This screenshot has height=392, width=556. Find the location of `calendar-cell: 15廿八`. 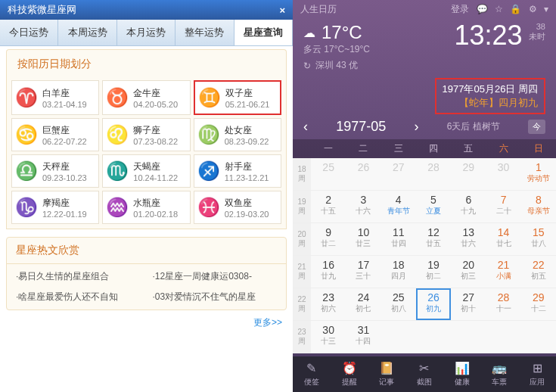

calendar-cell: 15廿八 is located at coordinates (539, 239).